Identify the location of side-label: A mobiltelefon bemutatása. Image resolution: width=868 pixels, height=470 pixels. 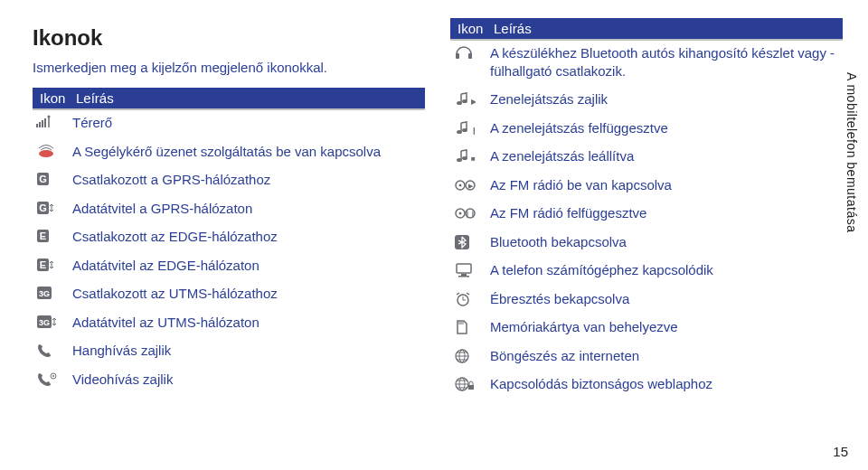
(852, 153).